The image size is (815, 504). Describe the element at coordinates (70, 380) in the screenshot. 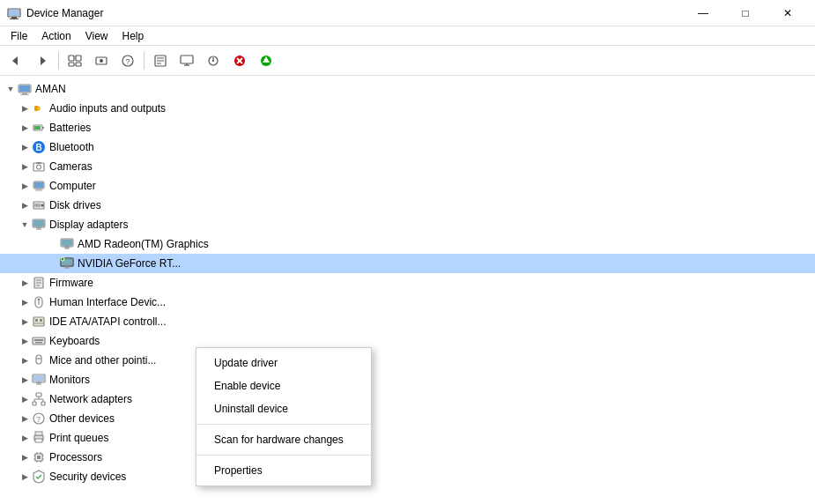

I see `tree-item-monitors-label: Monitors` at that location.